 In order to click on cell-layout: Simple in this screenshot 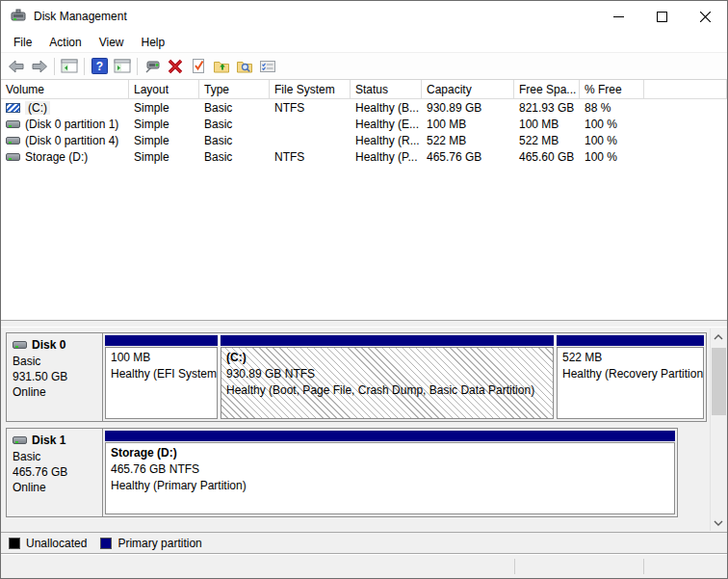, I will do `click(164, 108)`.